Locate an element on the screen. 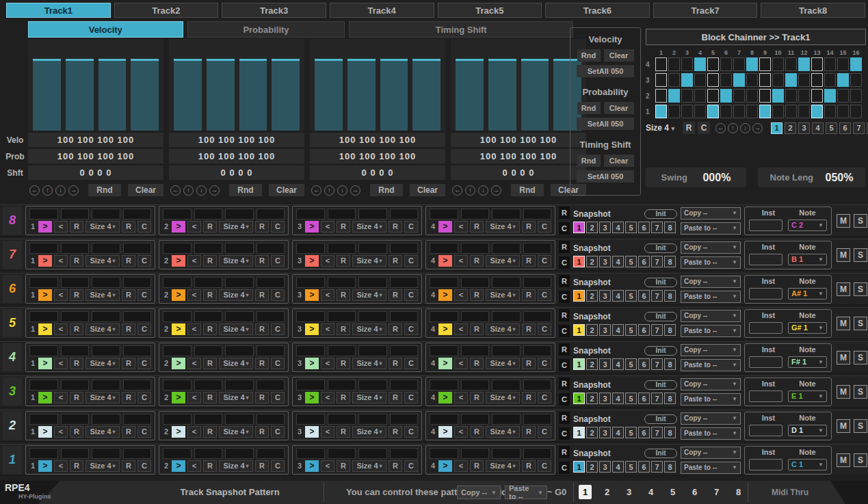 The height and width of the screenshot is (504, 868). shift-left-button: ← is located at coordinates (316, 190).